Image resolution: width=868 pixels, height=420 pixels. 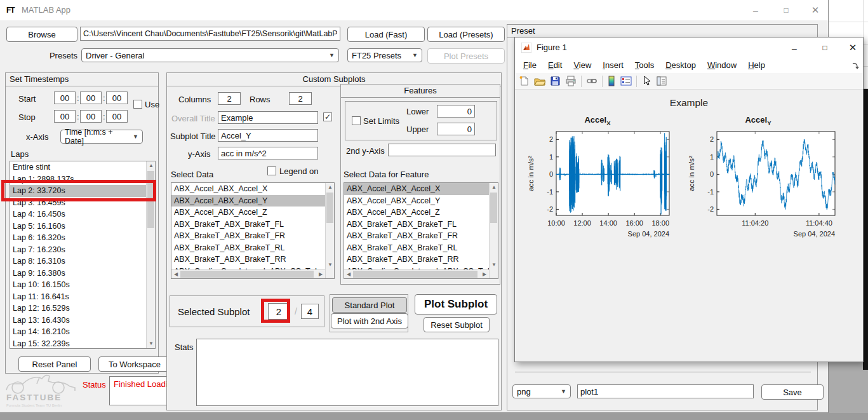 I want to click on load-presets-button: Load (Presets), so click(x=466, y=34).